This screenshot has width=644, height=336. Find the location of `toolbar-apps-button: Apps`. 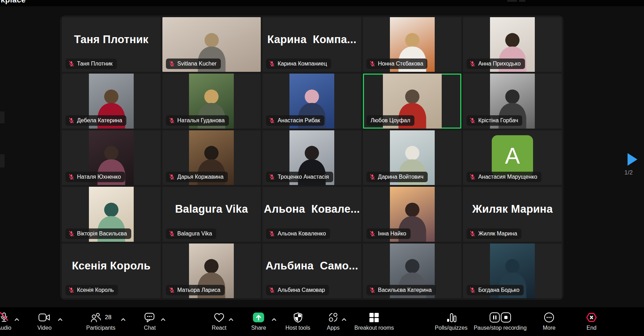

toolbar-apps-button: Apps is located at coordinates (333, 321).